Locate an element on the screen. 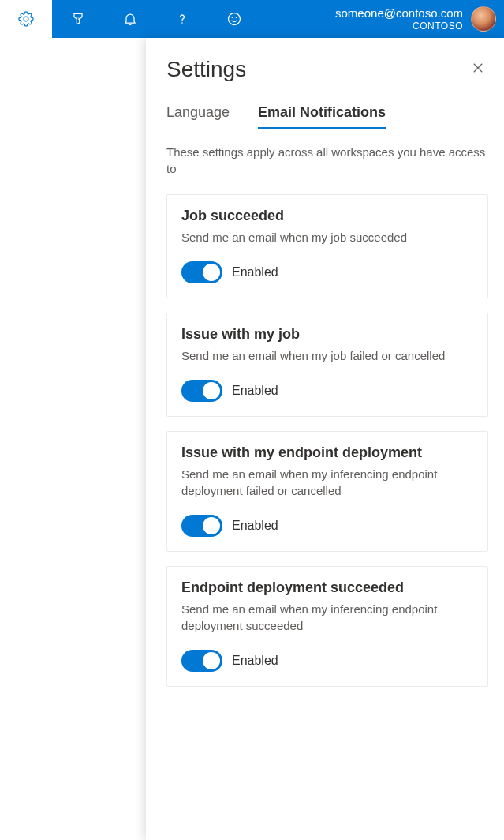 The width and height of the screenshot is (504, 840). card-desc: Send me an email when my job succeeded is located at coordinates (327, 237).